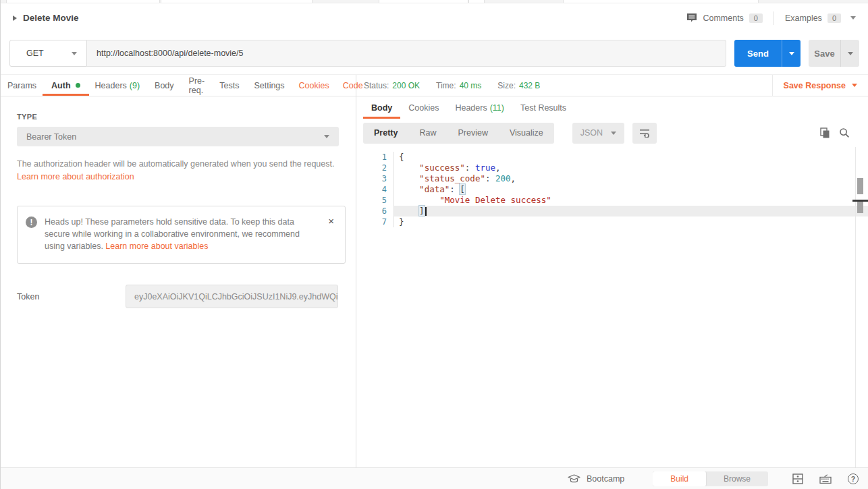  I want to click on send-button: Send, so click(758, 53).